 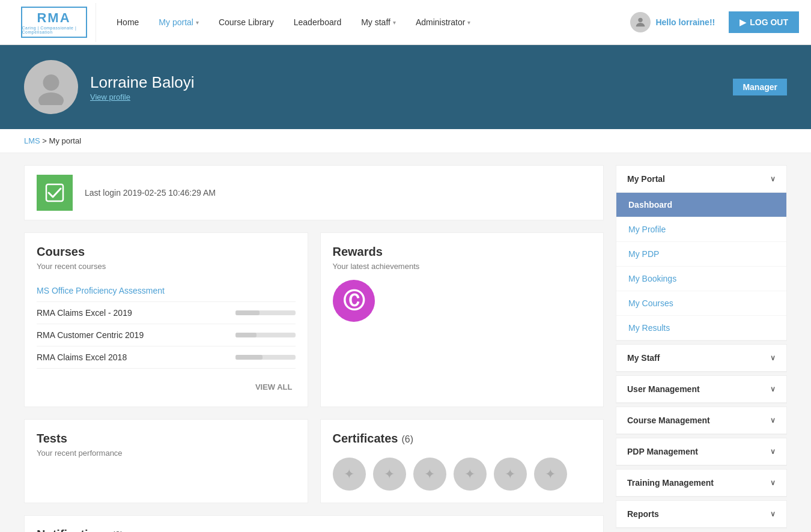 I want to click on sidebar-item-my-results: My Results, so click(x=702, y=328).